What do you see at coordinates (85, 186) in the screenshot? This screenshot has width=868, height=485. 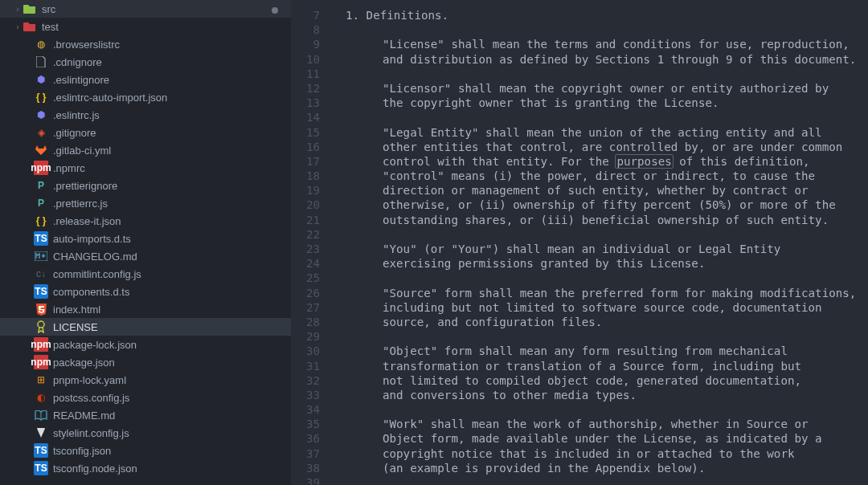 I see `file-tree-item-label: .prettierignore` at bounding box center [85, 186].